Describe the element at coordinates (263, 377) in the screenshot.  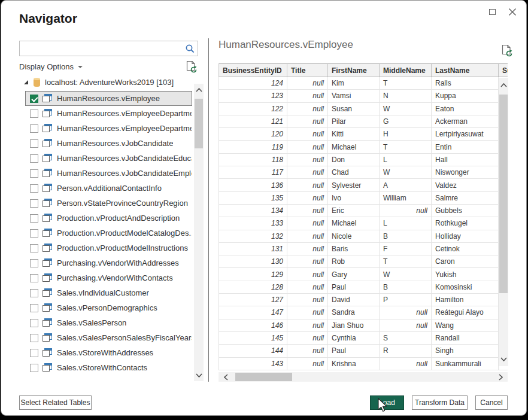
I see `table-hscrollbar-thumb` at that location.